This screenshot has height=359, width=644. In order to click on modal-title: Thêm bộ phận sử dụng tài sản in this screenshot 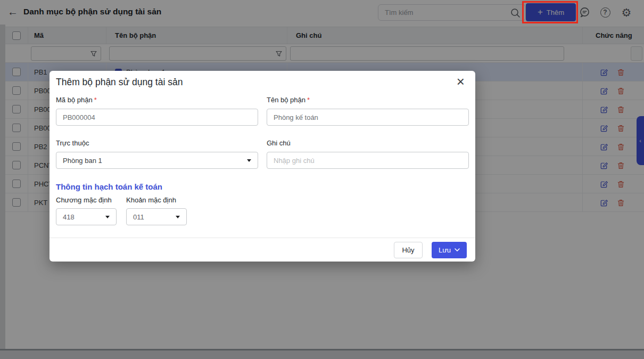, I will do `click(119, 82)`.